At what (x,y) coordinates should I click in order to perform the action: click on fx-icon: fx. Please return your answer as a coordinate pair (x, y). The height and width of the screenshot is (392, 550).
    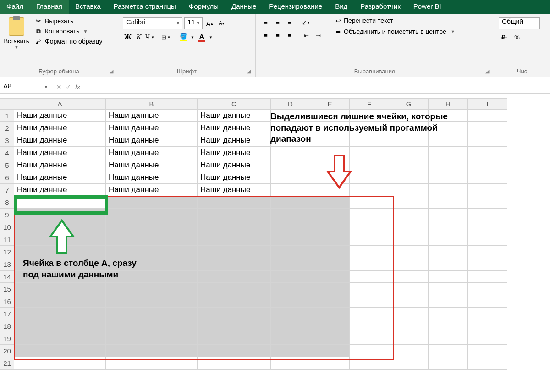
    Looking at the image, I should click on (78, 87).